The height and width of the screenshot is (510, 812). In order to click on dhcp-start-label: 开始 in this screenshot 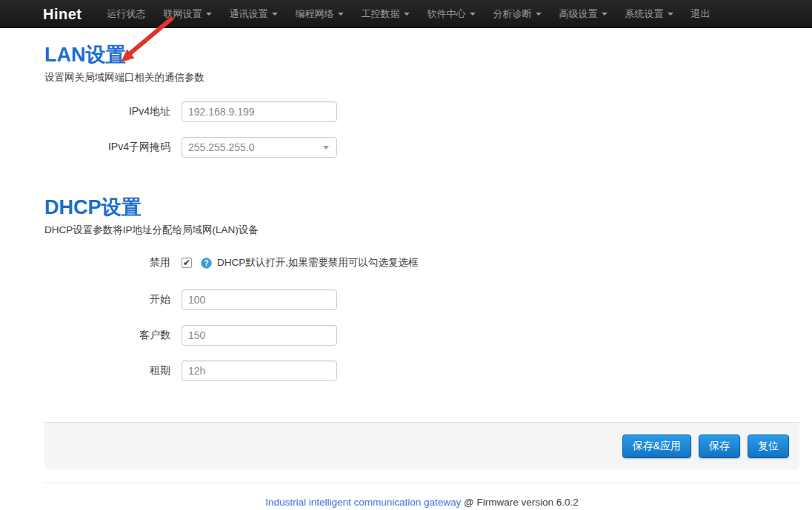, I will do `click(113, 300)`.